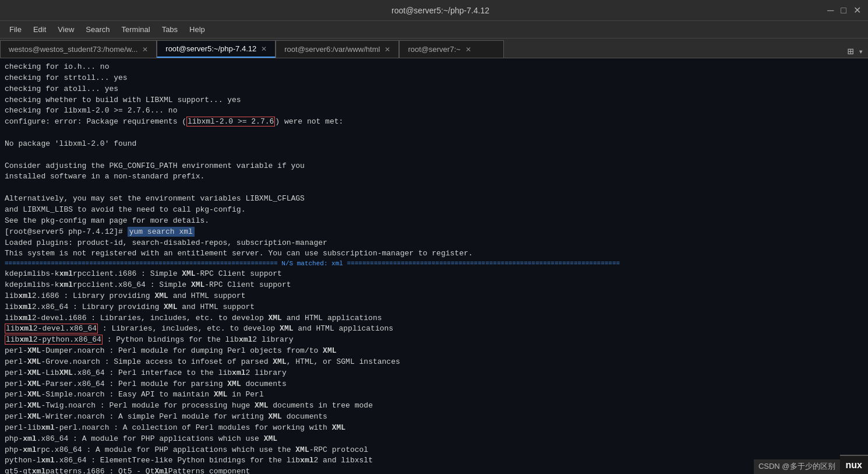 This screenshot has height=474, width=868. I want to click on terminal-line: perl-XML-Simple.noarch : Easy API to mai…, so click(434, 395).